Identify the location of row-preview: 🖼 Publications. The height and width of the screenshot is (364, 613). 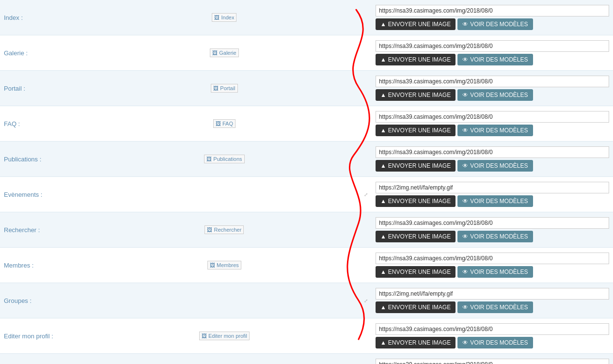
(224, 159).